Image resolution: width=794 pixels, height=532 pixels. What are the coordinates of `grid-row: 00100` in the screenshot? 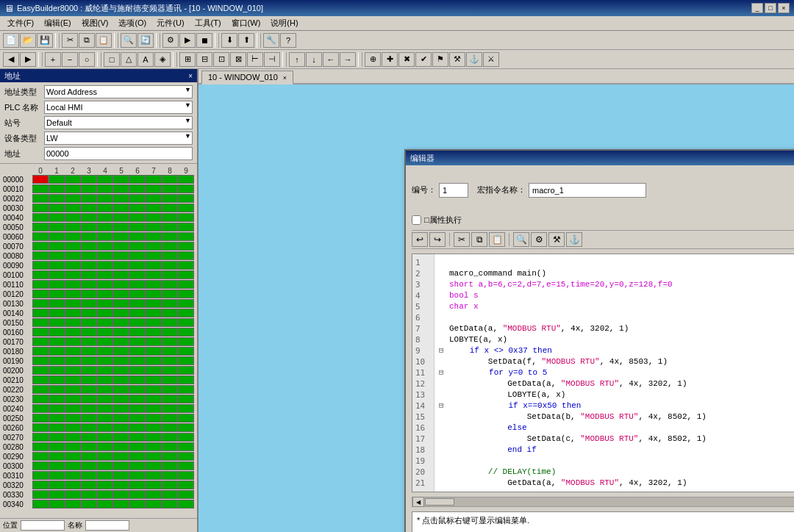 It's located at (99, 275).